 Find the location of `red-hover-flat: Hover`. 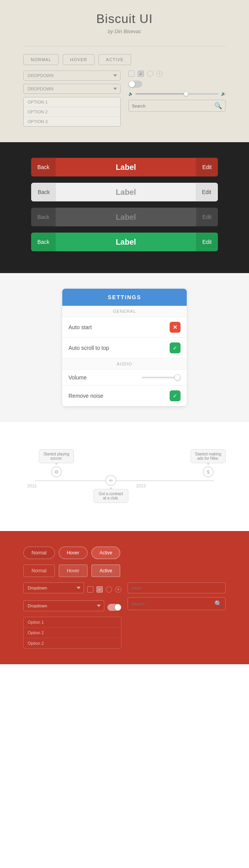

red-hover-flat: Hover is located at coordinates (73, 571).